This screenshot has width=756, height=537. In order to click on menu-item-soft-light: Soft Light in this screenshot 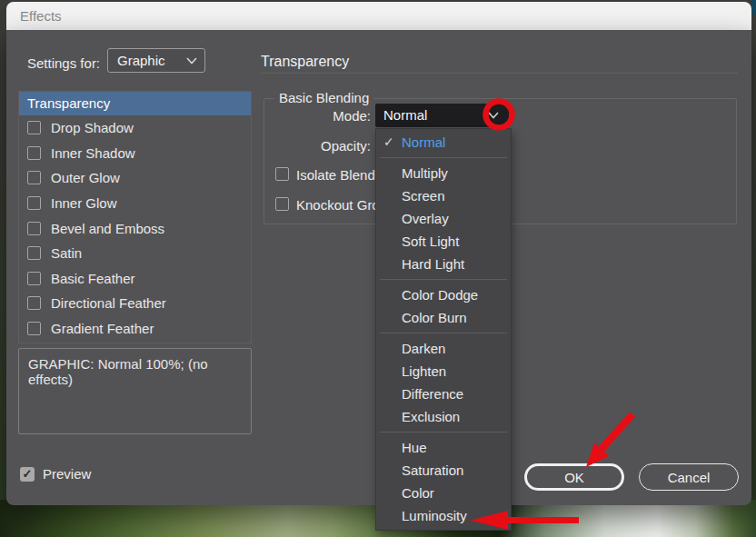, I will do `click(443, 242)`.